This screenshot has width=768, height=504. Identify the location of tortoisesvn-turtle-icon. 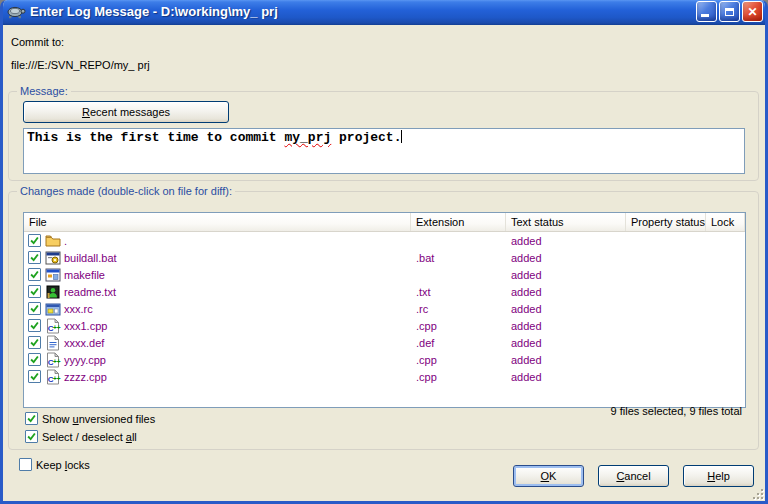
(16, 12).